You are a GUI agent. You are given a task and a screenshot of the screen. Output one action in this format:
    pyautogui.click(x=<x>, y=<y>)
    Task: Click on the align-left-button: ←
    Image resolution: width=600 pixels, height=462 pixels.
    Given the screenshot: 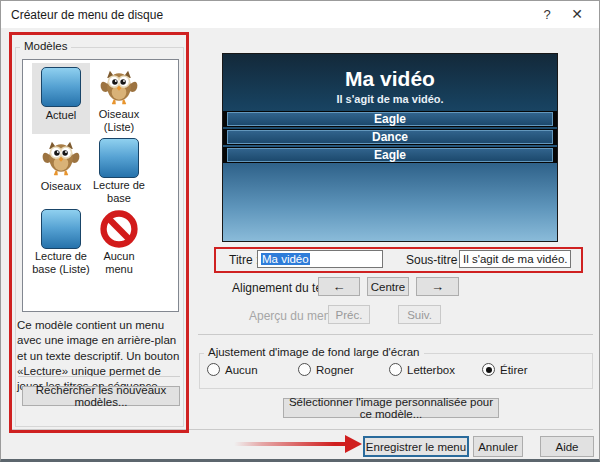 What is the action you would take?
    pyautogui.click(x=339, y=286)
    